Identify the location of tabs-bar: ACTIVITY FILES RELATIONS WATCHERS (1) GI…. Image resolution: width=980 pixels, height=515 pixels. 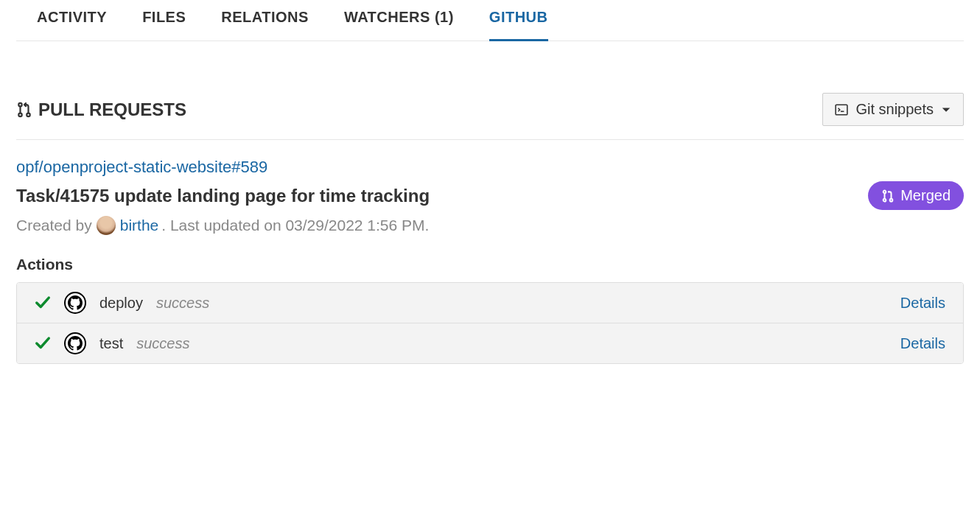
(490, 21).